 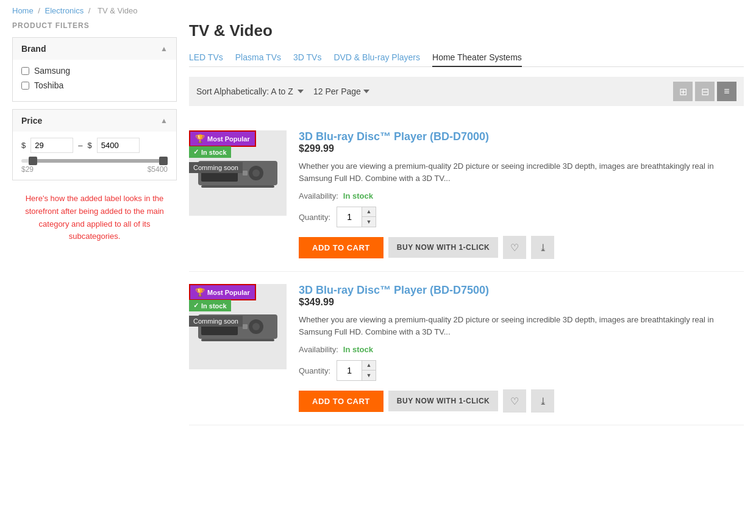 I want to click on sort-select-wrap: Sort Alphabetically: A to Z Sort Alphabe…, so click(x=251, y=91).